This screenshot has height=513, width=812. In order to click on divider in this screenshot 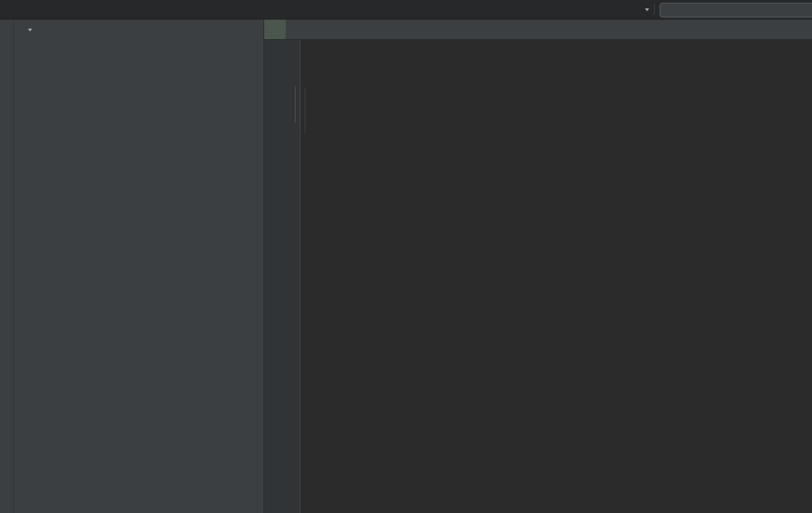, I will do `click(654, 10)`.